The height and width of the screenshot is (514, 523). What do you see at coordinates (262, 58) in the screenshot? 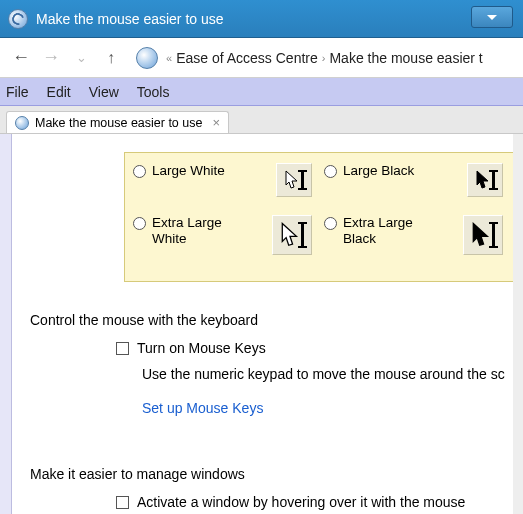
I see `navigation-bar: « Ease of Access Centre › Make the mouse…` at bounding box center [262, 58].